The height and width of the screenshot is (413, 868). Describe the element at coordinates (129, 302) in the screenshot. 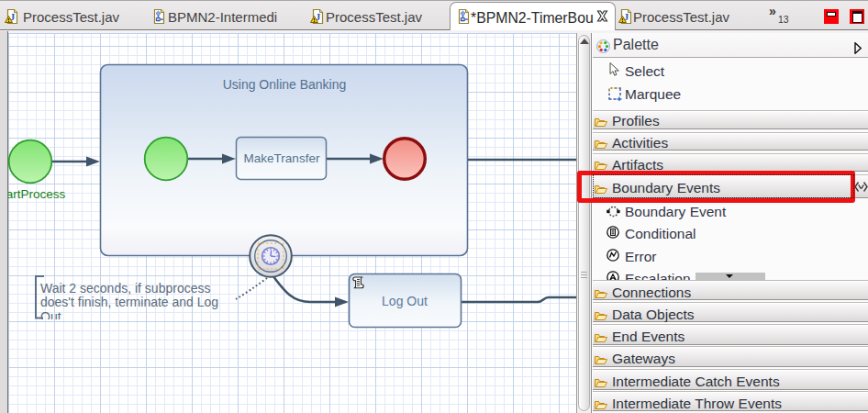

I see `svg-text:does't finish, terminate and L: does't finish, terminate and Log` at that location.